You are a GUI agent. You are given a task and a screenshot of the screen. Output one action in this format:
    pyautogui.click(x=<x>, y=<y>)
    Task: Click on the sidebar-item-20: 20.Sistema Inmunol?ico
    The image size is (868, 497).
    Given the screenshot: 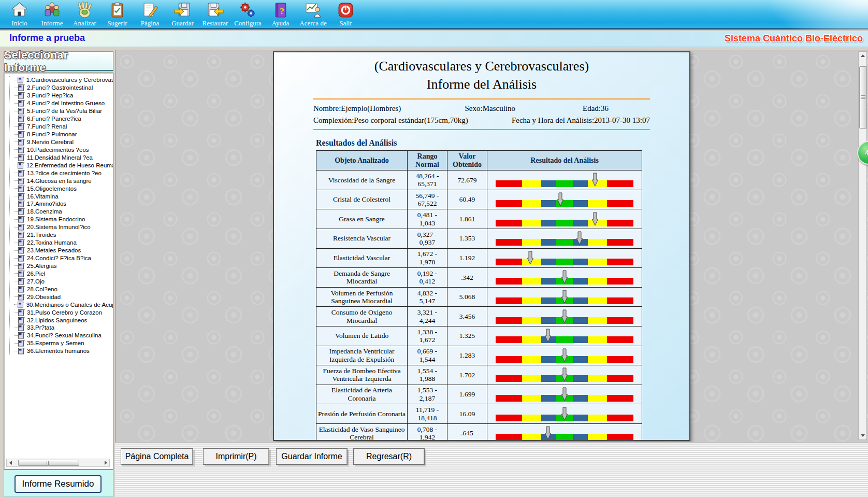 What is the action you would take?
    pyautogui.click(x=63, y=227)
    